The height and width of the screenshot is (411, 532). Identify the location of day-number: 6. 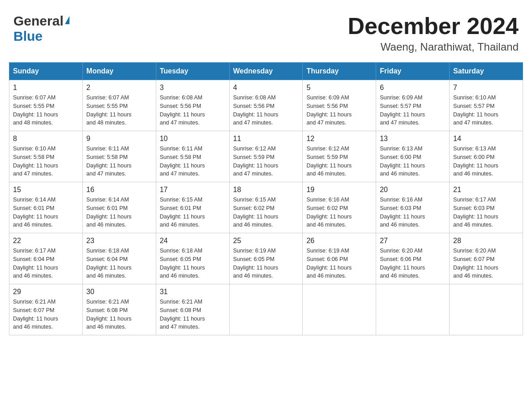
(413, 88).